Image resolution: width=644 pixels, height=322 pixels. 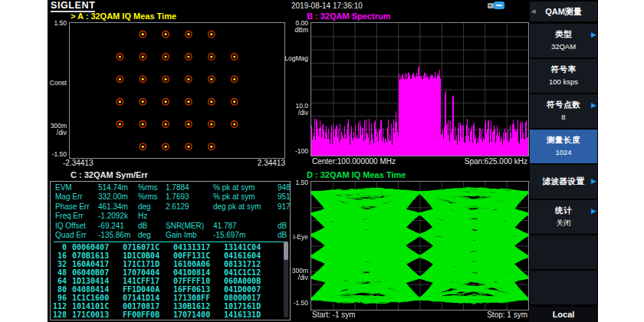 What do you see at coordinates (118, 188) in the screenshot?
I see `measurement-cell: 514.74m` at bounding box center [118, 188].